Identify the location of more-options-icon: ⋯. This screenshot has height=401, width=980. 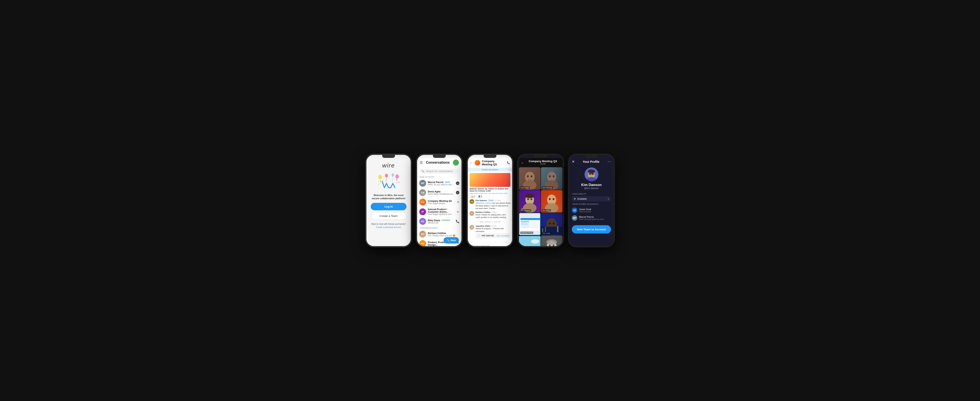
(609, 161).